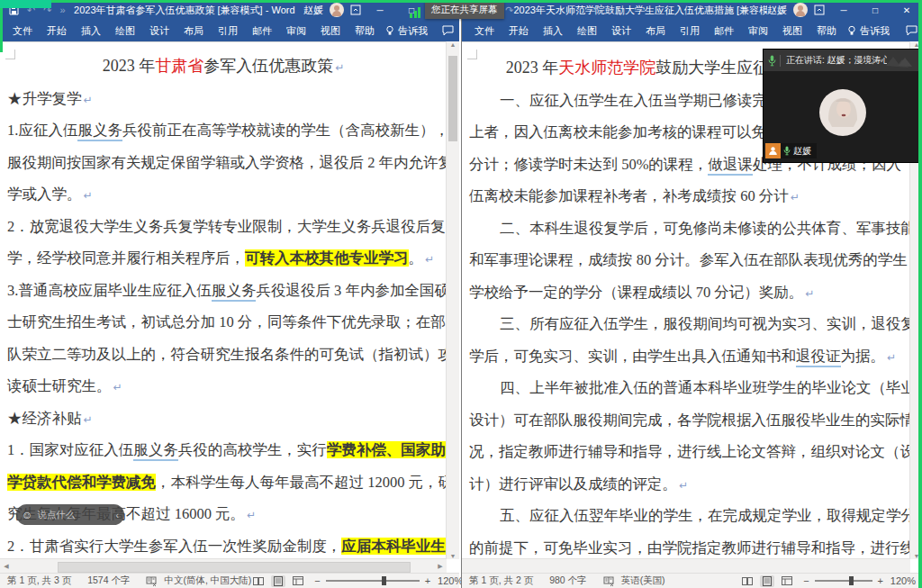 The width and height of the screenshot is (922, 588). What do you see at coordinates (223, 131) in the screenshot?
I see `doc-line: 1.应征入伍服义务兵役前正在高等学校就读的学生（含高校新生），` at bounding box center [223, 131].